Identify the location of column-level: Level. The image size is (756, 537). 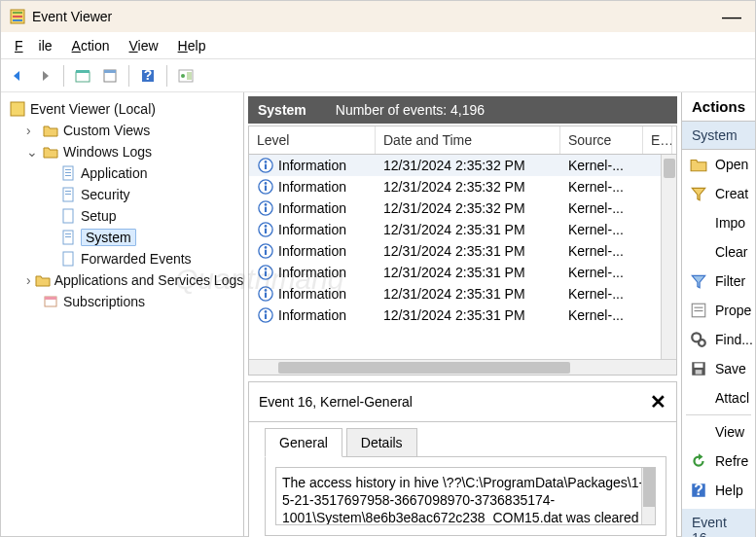
(312, 140).